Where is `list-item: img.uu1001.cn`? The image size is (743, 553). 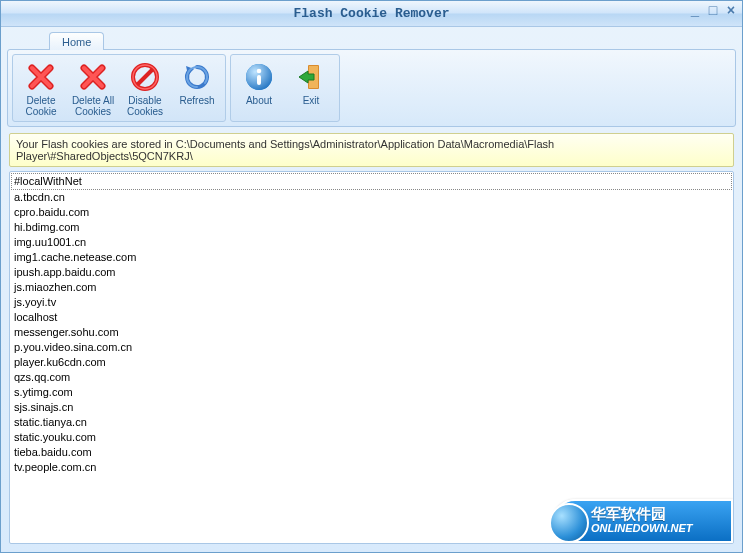
list-item: img.uu1001.cn is located at coordinates (372, 242).